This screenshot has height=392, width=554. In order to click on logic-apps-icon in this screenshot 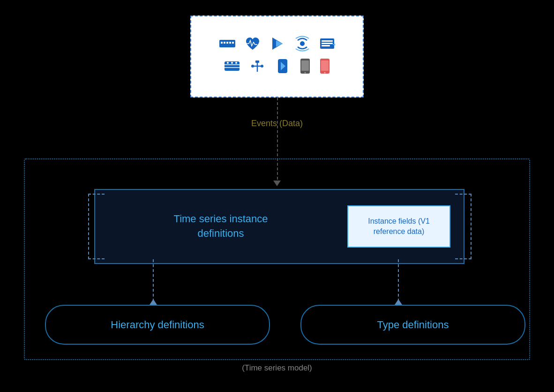, I will do `click(283, 68)`.